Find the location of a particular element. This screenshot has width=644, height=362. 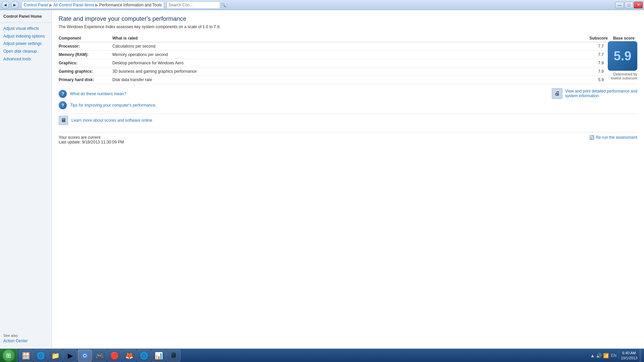

taskbar-app-firefox: 🦊 is located at coordinates (129, 356).